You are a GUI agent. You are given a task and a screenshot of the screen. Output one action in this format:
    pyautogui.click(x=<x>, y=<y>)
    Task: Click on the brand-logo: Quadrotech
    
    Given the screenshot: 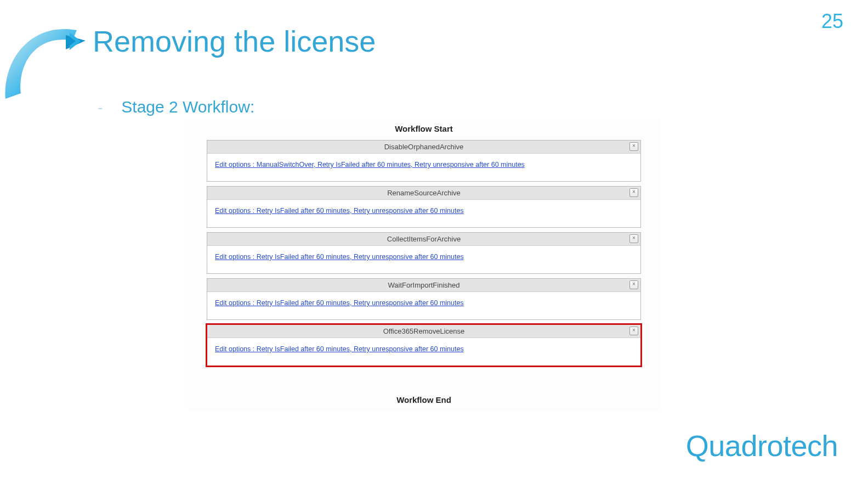 What is the action you would take?
    pyautogui.click(x=762, y=446)
    